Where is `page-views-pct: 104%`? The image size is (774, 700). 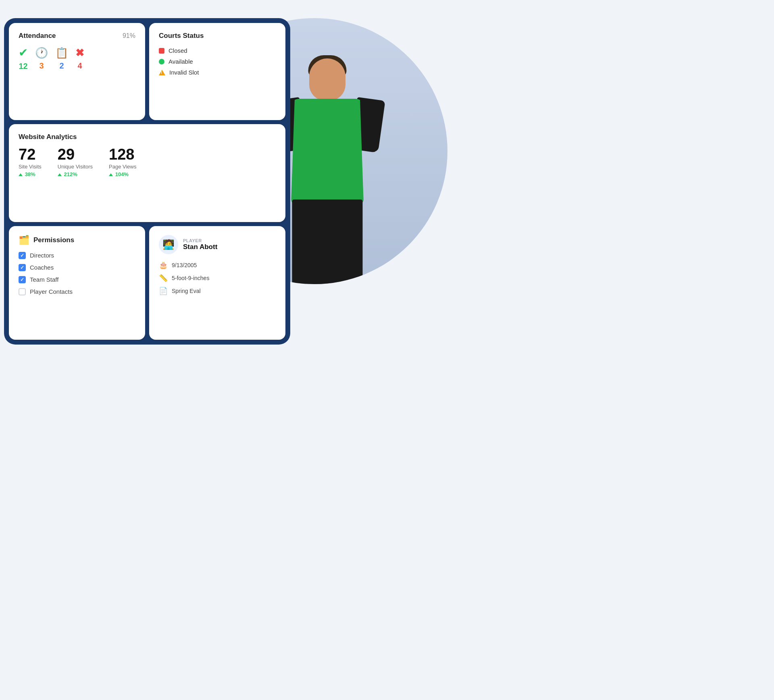
page-views-pct: 104% is located at coordinates (122, 174).